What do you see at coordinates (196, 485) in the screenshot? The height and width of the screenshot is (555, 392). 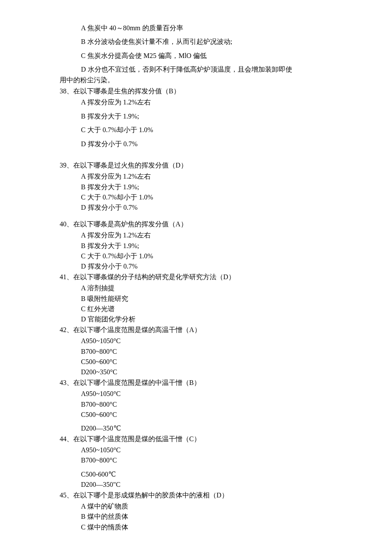 I see `q44-option-d: D200—350"C` at bounding box center [196, 485].